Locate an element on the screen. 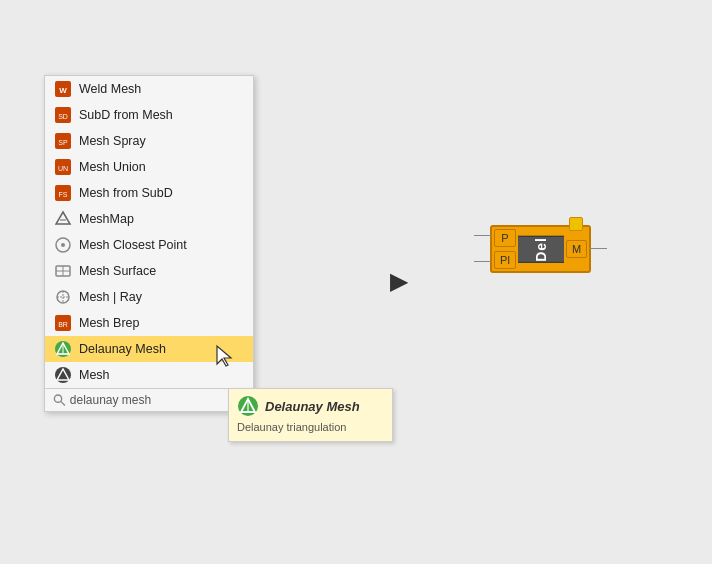 Image resolution: width=712 pixels, height=564 pixels. mesh-from-subd-label: Mesh from SubD is located at coordinates (126, 193).